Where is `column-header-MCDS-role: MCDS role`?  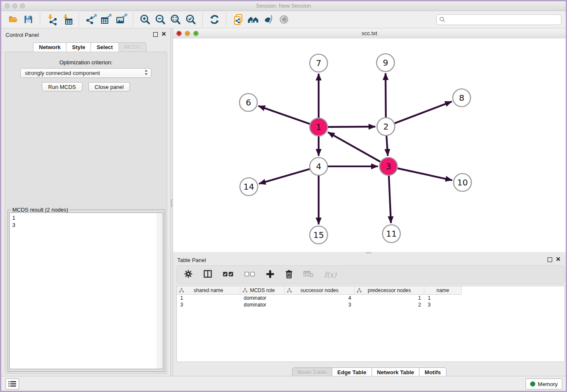
column-header-MCDS-role: MCDS role is located at coordinates (262, 290).